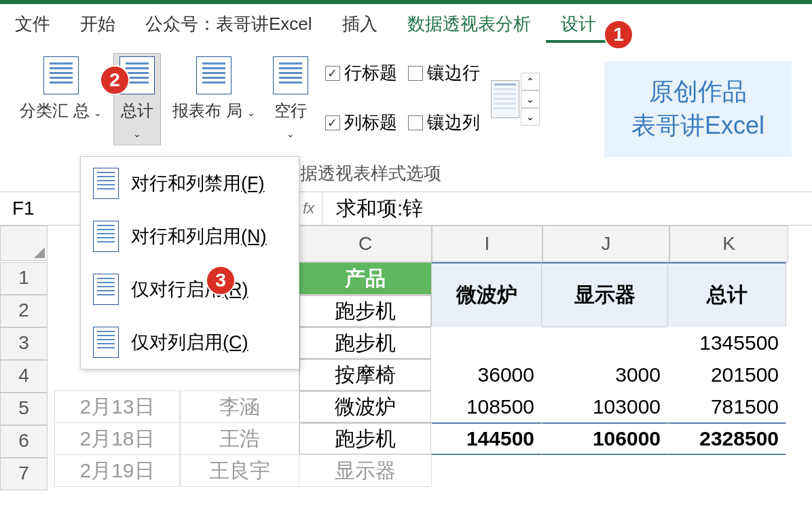 The image size is (812, 508). I want to click on totals-dropdown: 对行和列禁用(F) 对行和列启用(N) 仅对行启用(R) 仅对列启用(C), so click(190, 263).